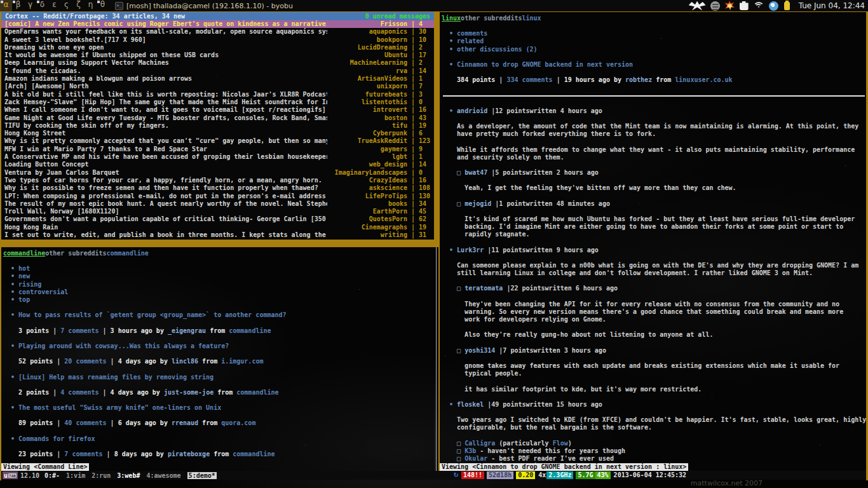  Describe the element at coordinates (217, 204) in the screenshot. I see `article-row: The result of my most epic book hunt. A …` at that location.